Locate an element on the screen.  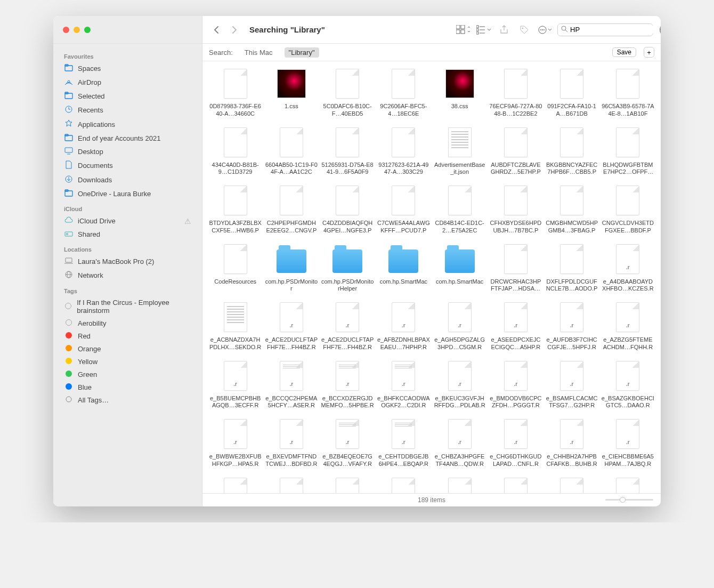
file-item: 434C4A0D-B81B-9…C1D3729 is located at coordinates (236, 151).